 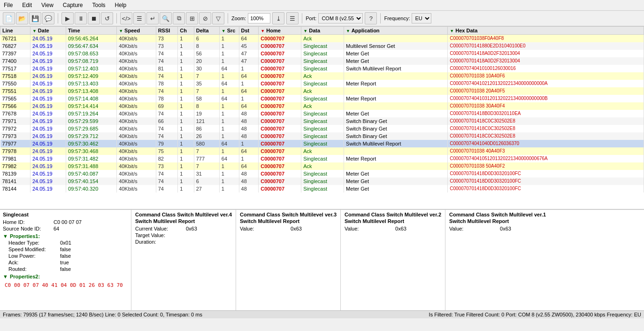 I want to click on port-info-button: ?, so click(x=371, y=18).